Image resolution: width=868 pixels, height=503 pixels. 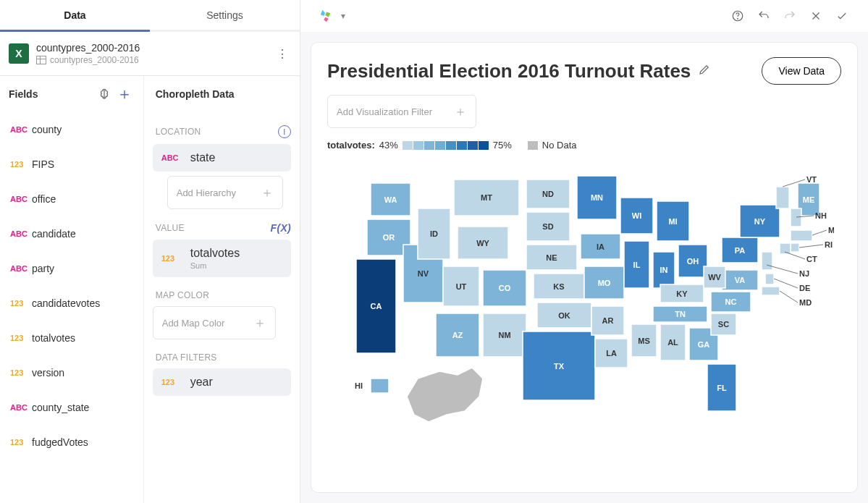 I want to click on confirm-icon, so click(x=842, y=16).